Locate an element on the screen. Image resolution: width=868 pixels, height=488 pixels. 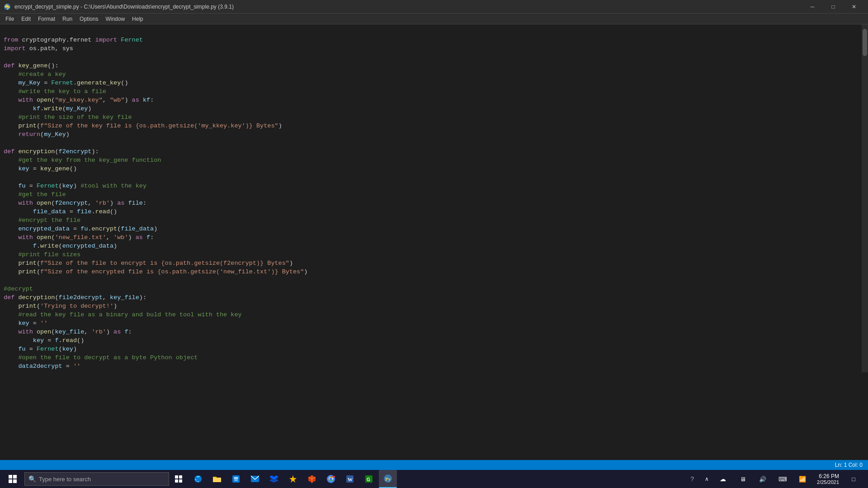
scrollbar-thumb is located at coordinates (865, 42).